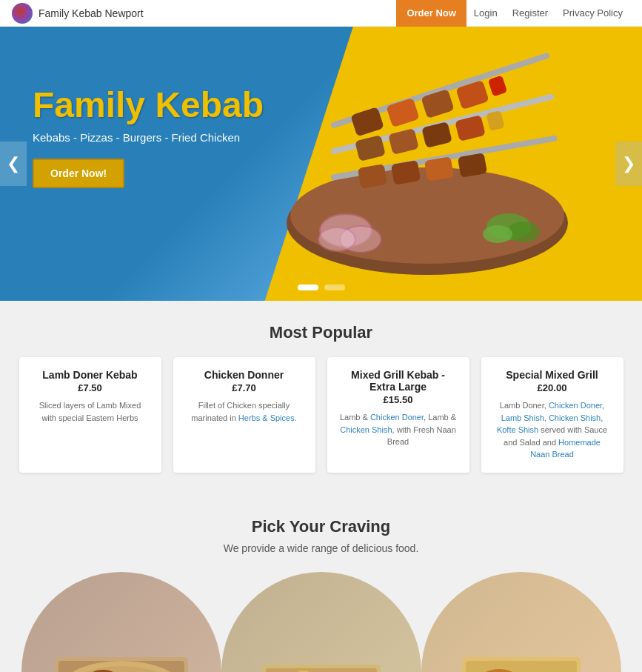  Describe the element at coordinates (244, 388) in the screenshot. I see `card-chicken-donner-price: £7.70` at that location.